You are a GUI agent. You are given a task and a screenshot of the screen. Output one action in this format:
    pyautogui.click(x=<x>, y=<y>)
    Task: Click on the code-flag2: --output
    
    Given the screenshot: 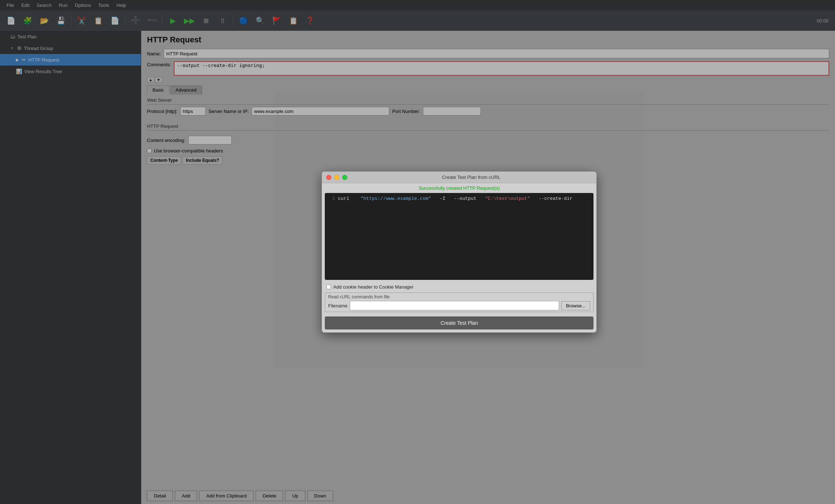 What is the action you would take?
    pyautogui.click(x=465, y=198)
    